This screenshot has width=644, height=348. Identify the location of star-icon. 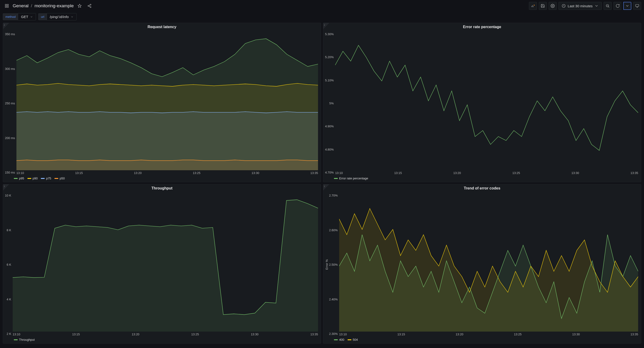
(80, 6).